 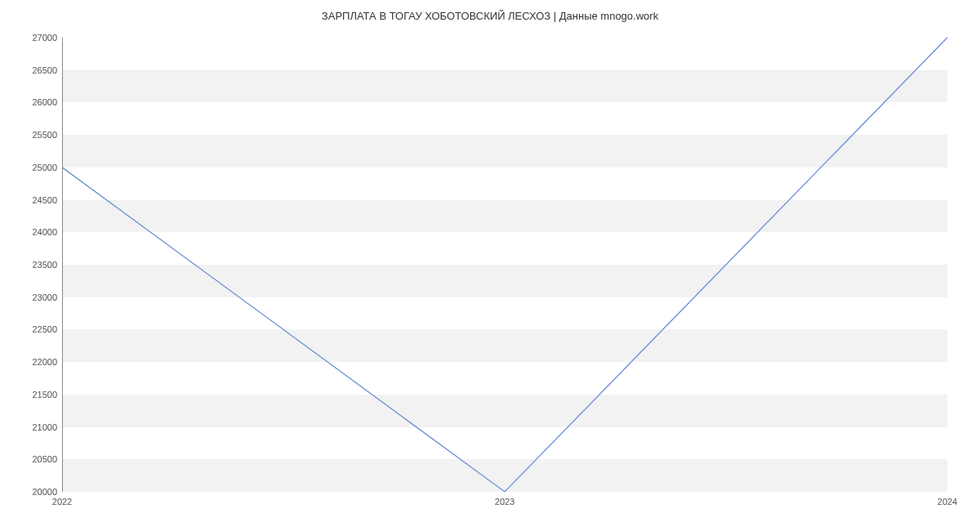 I want to click on y-tick-label: 26000, so click(x=33, y=102).